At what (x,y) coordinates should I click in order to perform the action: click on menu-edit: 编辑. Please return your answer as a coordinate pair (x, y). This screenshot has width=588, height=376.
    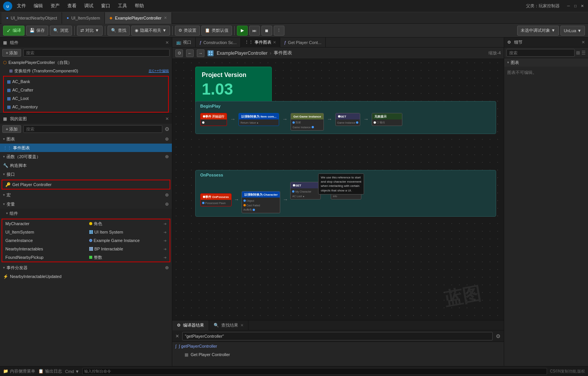
    Looking at the image, I should click on (38, 6).